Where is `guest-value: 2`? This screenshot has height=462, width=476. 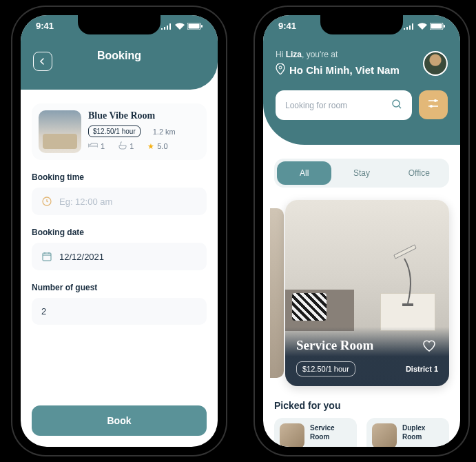 guest-value: 2 is located at coordinates (44, 312).